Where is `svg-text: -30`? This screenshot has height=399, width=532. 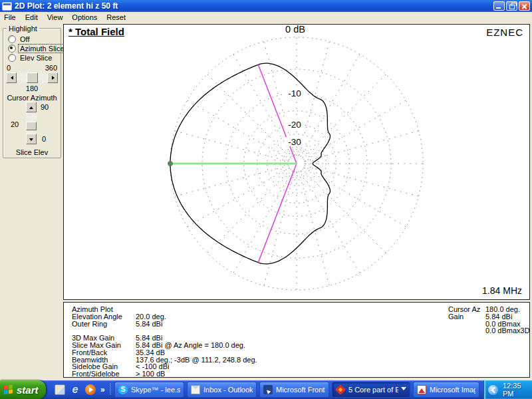
svg-text: -30 is located at coordinates (295, 142).